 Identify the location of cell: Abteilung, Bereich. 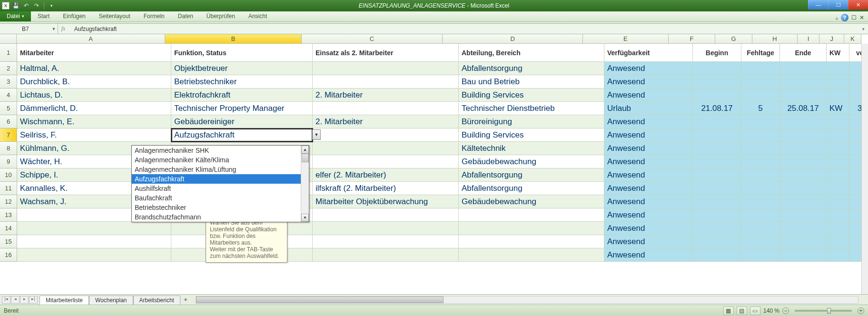
(532, 53).